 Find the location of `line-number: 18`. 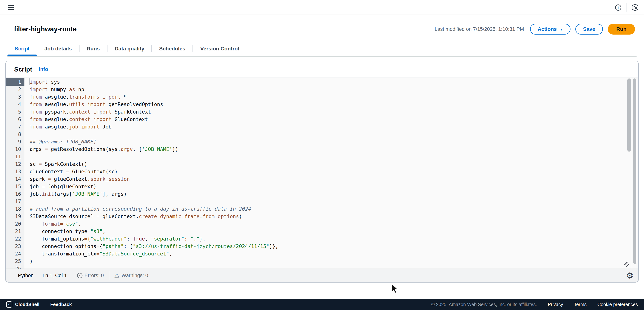

line-number: 18 is located at coordinates (16, 209).